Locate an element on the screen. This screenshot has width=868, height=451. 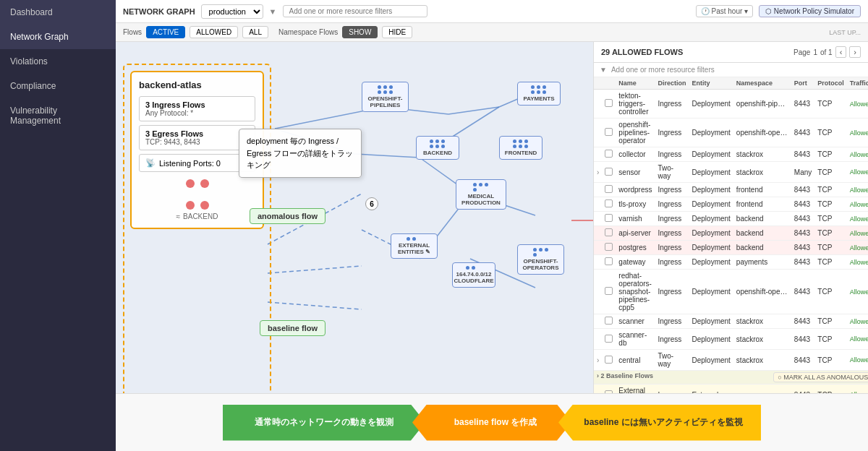
sidebar-item-dashboard: Dashboard is located at coordinates (58, 12).